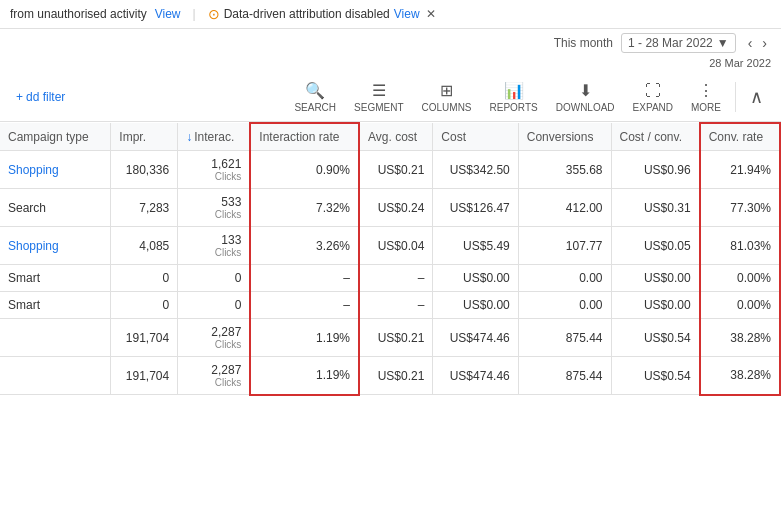 Image resolution: width=781 pixels, height=511 pixels. Describe the element at coordinates (740, 246) in the screenshot. I see `cell-conv-rate: 81.03%` at that location.